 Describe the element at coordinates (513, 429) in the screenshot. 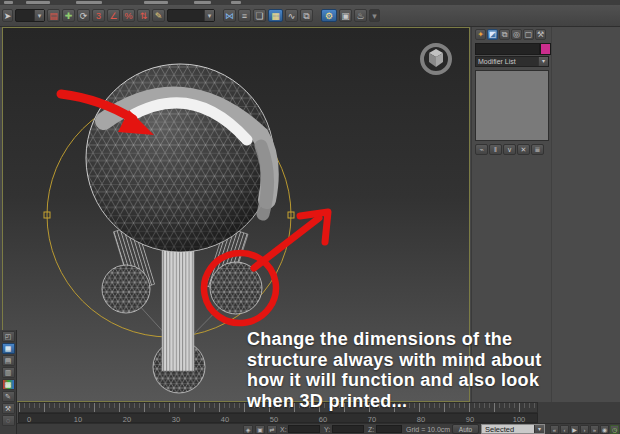

I see `key-filter-dropdown: Selected ▾` at that location.